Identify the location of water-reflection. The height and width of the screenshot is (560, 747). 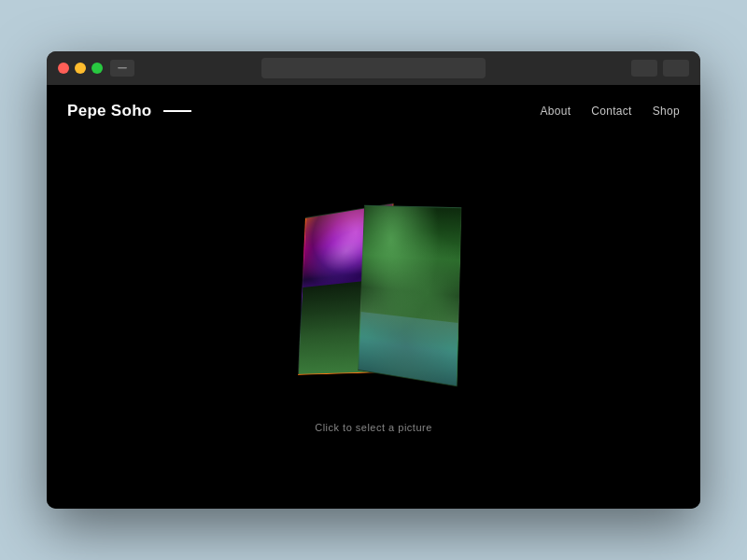
(408, 349).